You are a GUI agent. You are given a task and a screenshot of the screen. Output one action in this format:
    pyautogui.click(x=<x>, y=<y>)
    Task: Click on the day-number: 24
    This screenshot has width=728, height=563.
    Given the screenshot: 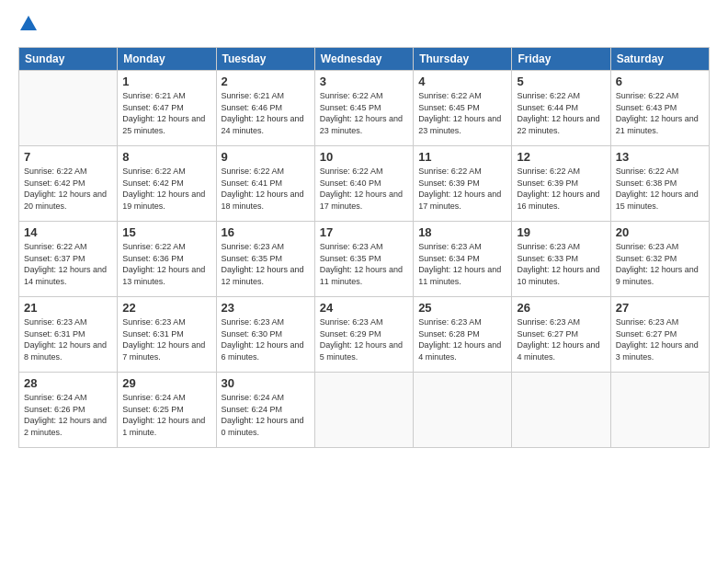 What is the action you would take?
    pyautogui.click(x=364, y=307)
    